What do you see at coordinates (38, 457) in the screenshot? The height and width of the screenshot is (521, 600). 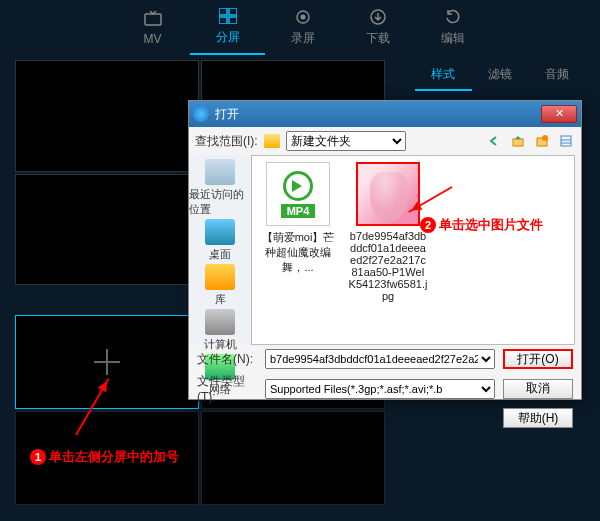 I see `annotation-badge: 1` at bounding box center [38, 457].